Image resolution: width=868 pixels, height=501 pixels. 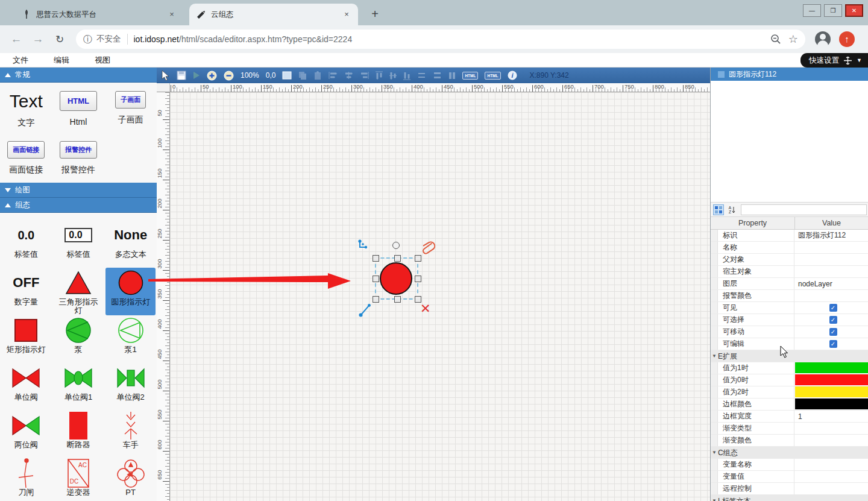 What do you see at coordinates (78, 111) in the screenshot?
I see `palette-item-Html: HTMLHtml` at bounding box center [78, 111].